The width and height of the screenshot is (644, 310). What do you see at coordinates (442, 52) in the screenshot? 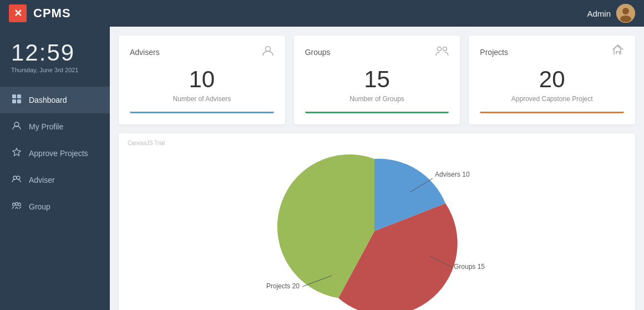
I see `groups-card-icon` at bounding box center [442, 52].